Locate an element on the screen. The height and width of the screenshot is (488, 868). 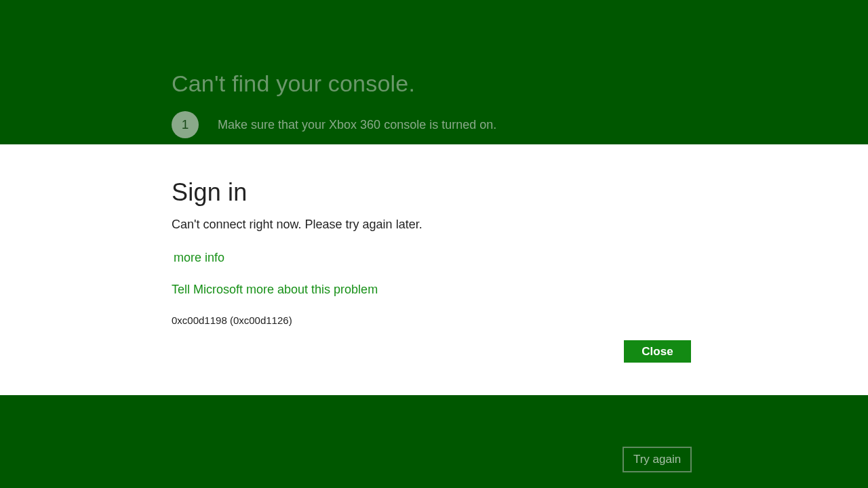
dialog-title: Sign in is located at coordinates (433, 192).